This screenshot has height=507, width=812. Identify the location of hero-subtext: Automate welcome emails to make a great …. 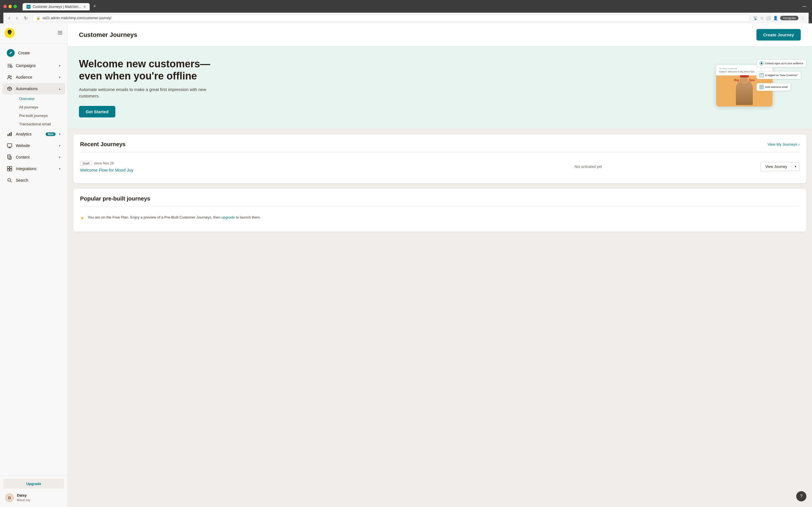
(149, 93).